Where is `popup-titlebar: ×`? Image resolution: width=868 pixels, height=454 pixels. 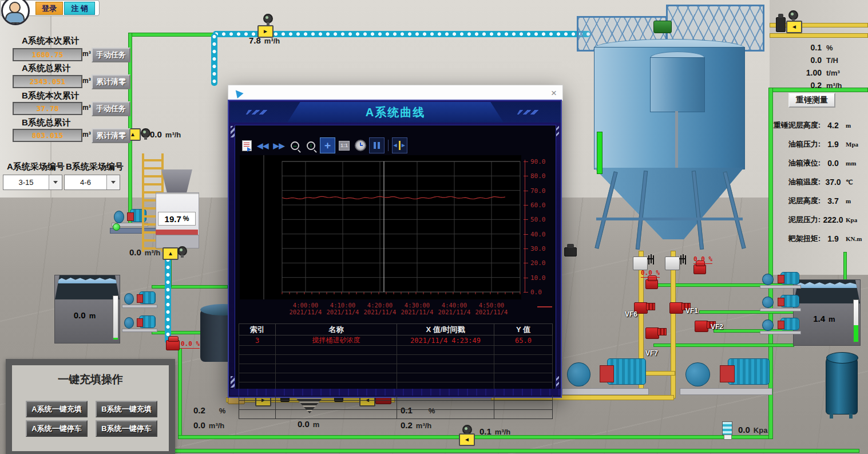
popup-titlebar: × is located at coordinates (395, 93).